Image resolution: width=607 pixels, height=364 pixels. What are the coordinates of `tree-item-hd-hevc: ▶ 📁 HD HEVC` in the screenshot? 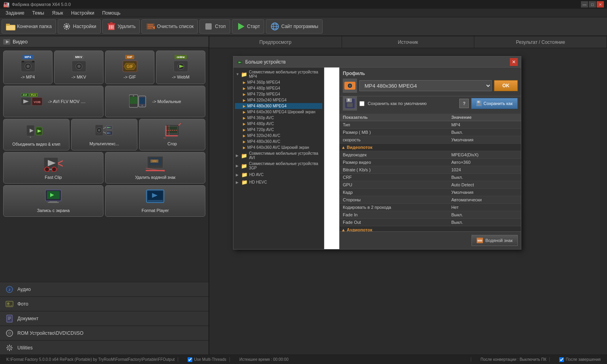 It's located at (279, 182).